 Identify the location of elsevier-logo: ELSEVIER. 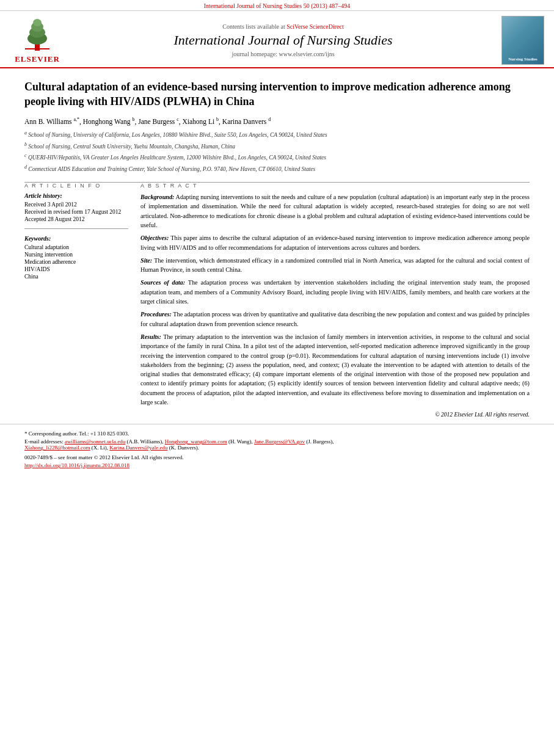
(37, 40).